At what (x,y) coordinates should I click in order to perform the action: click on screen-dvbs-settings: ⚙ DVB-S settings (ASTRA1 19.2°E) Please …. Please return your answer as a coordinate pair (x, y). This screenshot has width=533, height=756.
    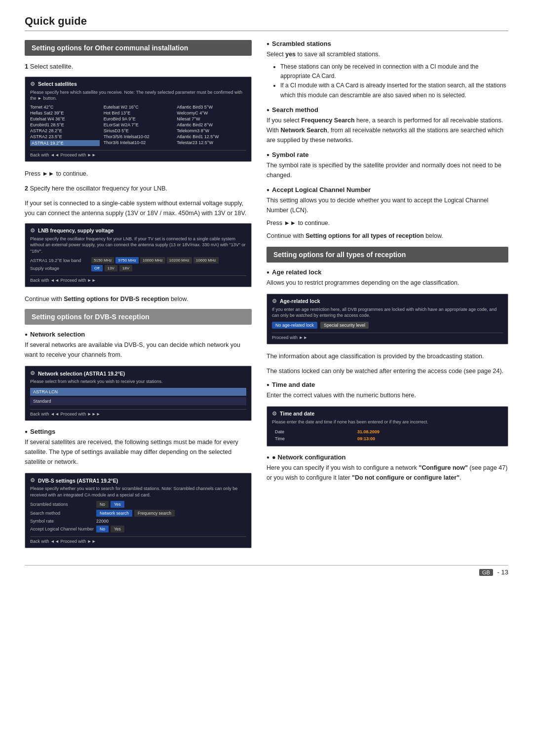
    Looking at the image, I should click on (138, 510).